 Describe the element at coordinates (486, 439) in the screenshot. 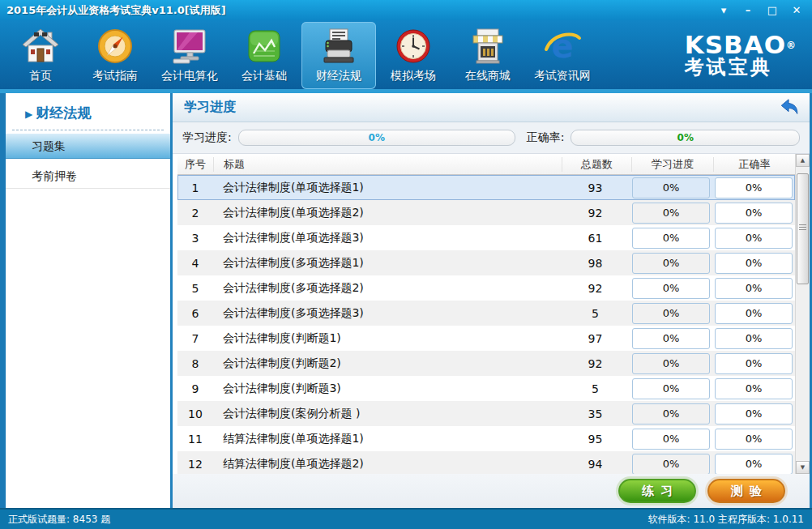

I see `table-row: 11 结算法律制度(单项选择题1) 95 0% 0%` at that location.